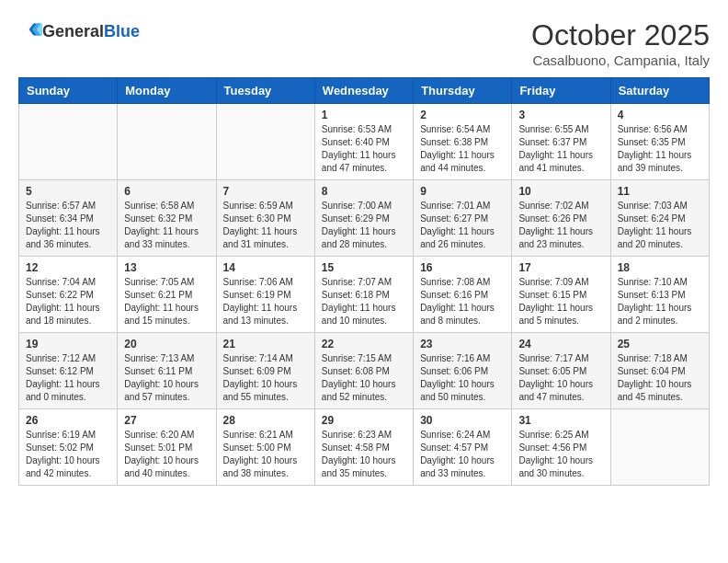  I want to click on day-number: 31, so click(561, 420).